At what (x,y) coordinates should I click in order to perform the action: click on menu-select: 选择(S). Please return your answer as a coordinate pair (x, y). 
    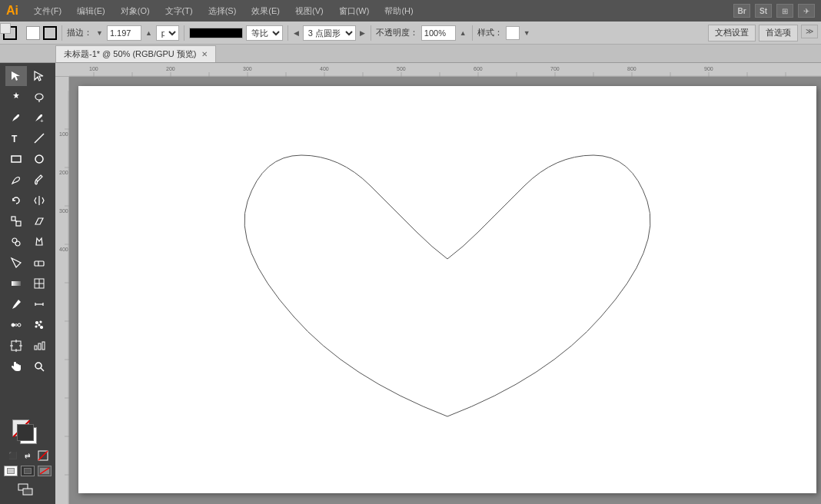
    Looking at the image, I should click on (223, 11).